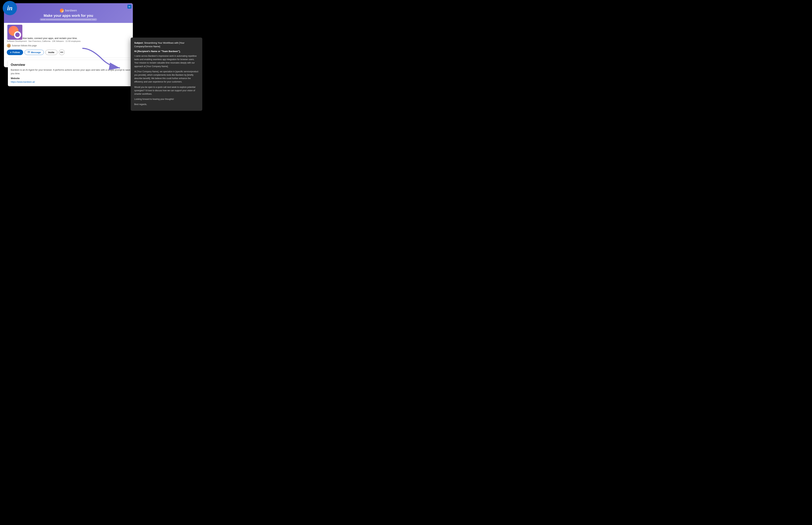 The width and height of the screenshot is (812, 525). Describe the element at coordinates (68, 37) in the screenshot. I see `profile-name-section: Bardeen Automate repetitive tasks, conne…` at that location.